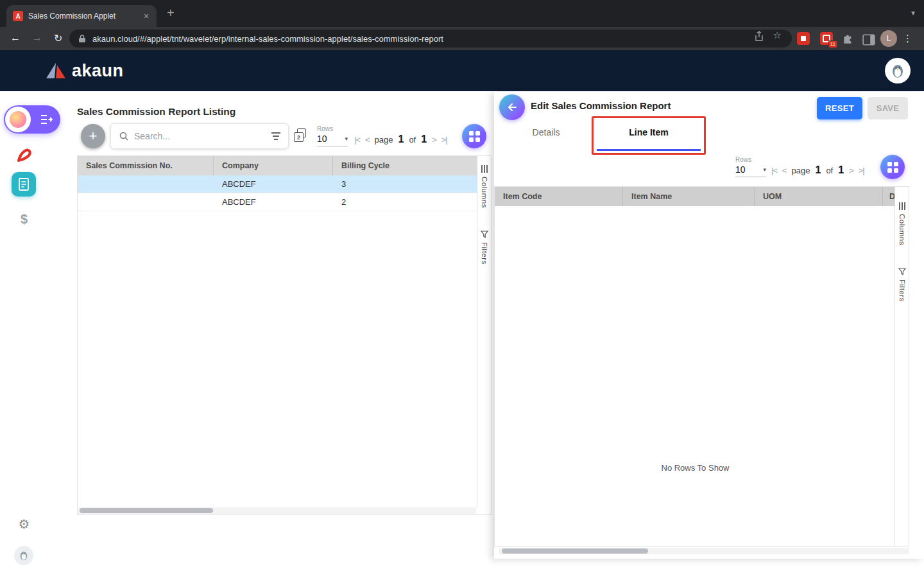 This screenshot has height=578, width=924. Describe the element at coordinates (462, 39) in the screenshot. I see `browser-toolbar: ← → ↻ akaun.cloud/#/applet/tnt/wavelet/e…` at that location.